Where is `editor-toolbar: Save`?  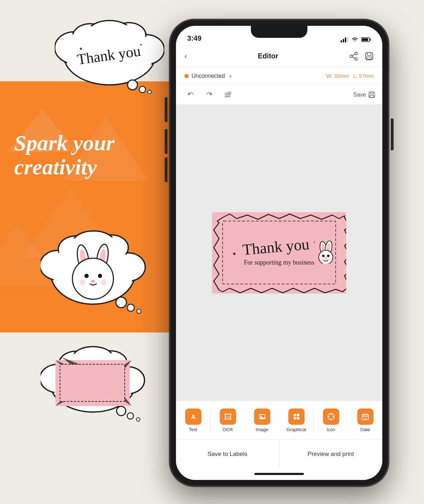 editor-toolbar: Save is located at coordinates (279, 95).